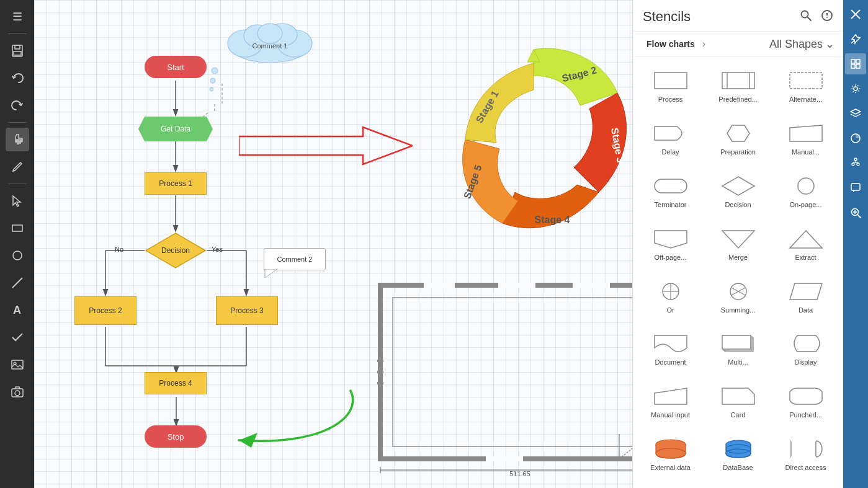 The width and height of the screenshot is (868, 488). I want to click on pen-button, so click(17, 167).